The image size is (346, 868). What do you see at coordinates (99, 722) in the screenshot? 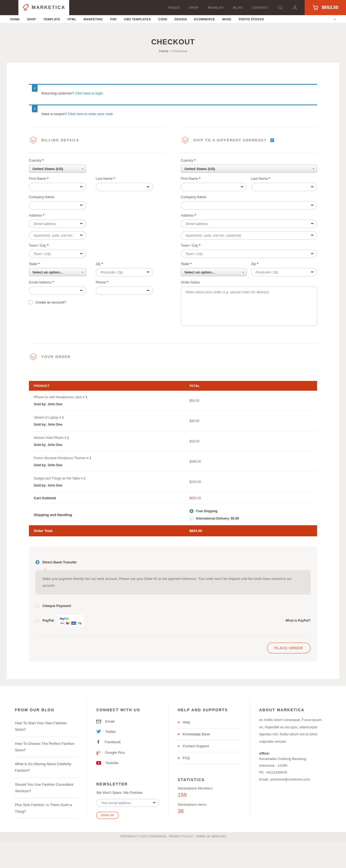
I see `email-icon` at bounding box center [99, 722].